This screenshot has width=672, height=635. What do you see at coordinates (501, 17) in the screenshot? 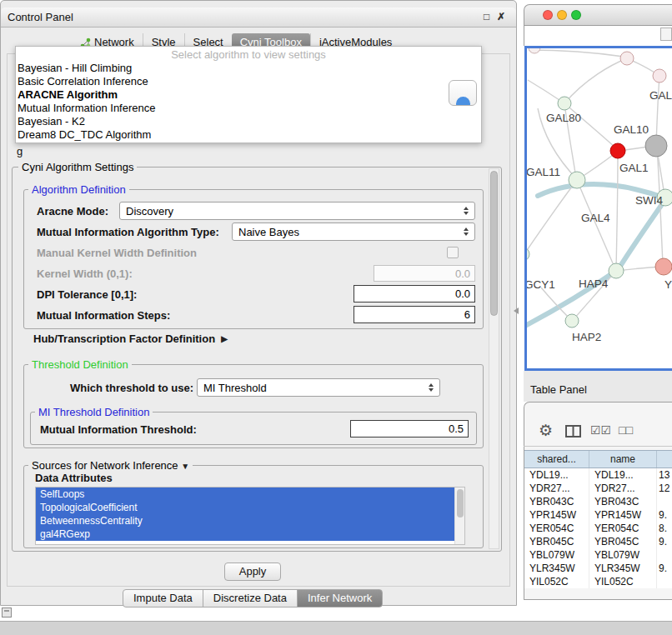
I see `close-window-icon: ✗` at bounding box center [501, 17].